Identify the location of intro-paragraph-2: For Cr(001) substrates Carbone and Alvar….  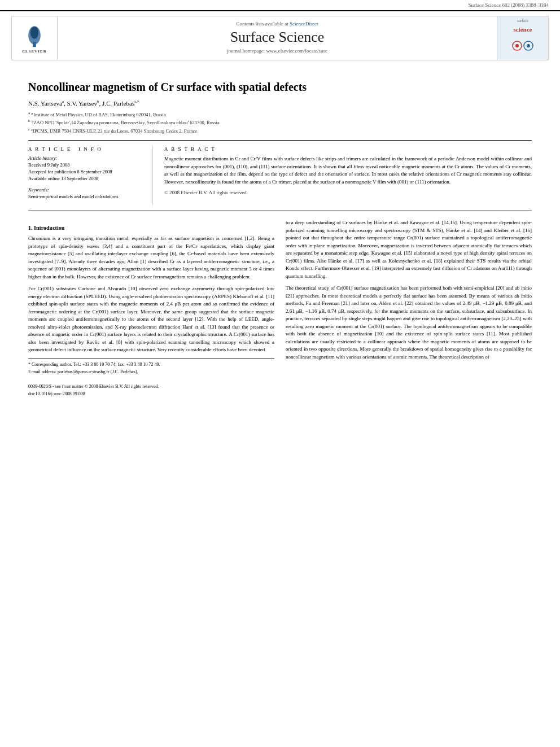
(151, 320).